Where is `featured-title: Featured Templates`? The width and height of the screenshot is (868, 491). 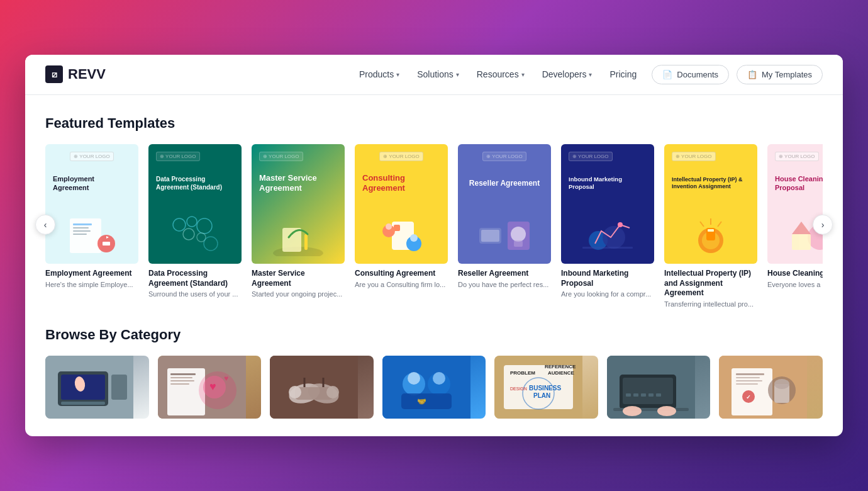
featured-title: Featured Templates is located at coordinates (434, 123).